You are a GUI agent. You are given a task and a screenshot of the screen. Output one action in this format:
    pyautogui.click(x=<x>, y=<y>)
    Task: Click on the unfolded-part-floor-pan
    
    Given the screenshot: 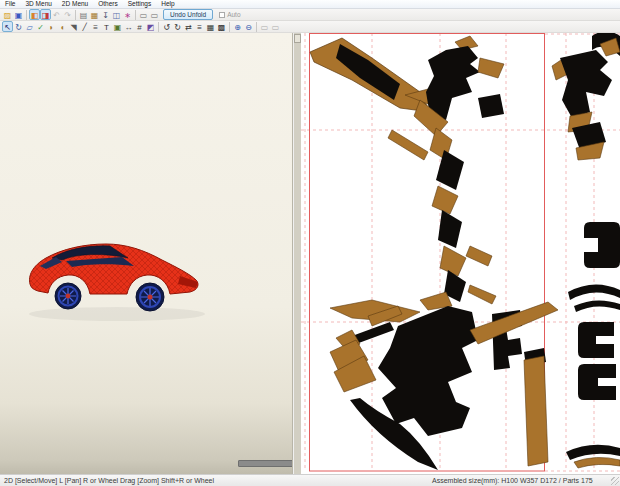 What is the action you would take?
    pyautogui.click(x=444, y=381)
    